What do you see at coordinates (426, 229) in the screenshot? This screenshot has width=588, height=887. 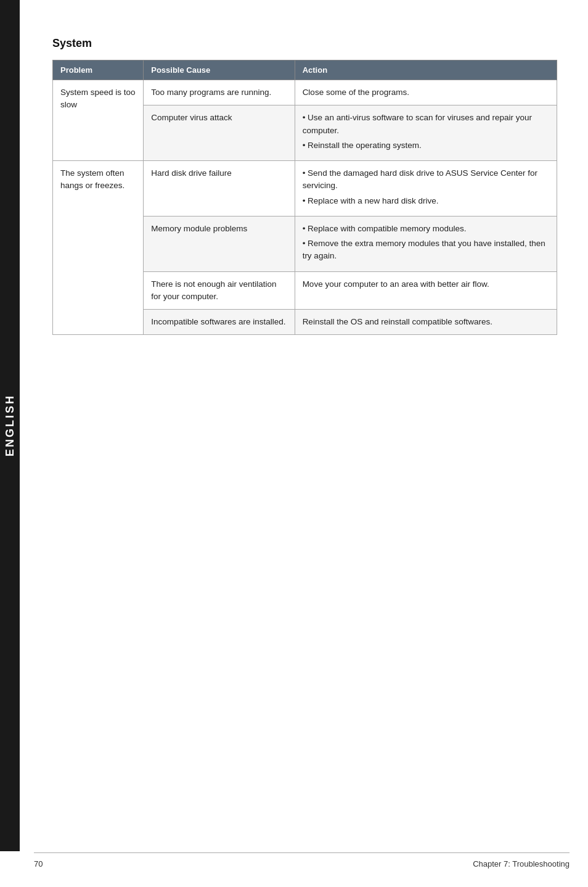 I see `action-list-item: Replace with compatible memory modules.` at bounding box center [426, 229].